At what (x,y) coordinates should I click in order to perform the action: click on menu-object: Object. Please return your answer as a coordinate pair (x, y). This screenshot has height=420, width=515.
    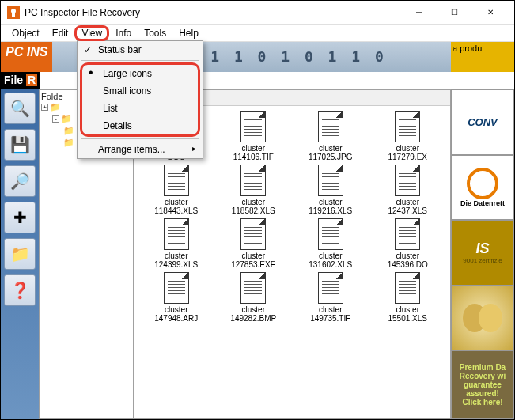
    Looking at the image, I should click on (25, 33).